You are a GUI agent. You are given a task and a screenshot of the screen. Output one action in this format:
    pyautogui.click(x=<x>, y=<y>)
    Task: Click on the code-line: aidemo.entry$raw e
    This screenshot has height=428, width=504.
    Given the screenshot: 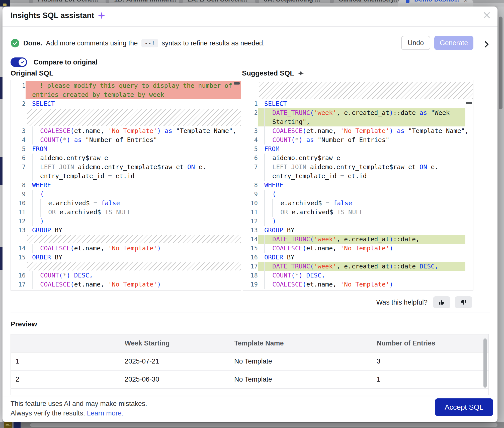 What is the action you would take?
    pyautogui.click(x=365, y=158)
    